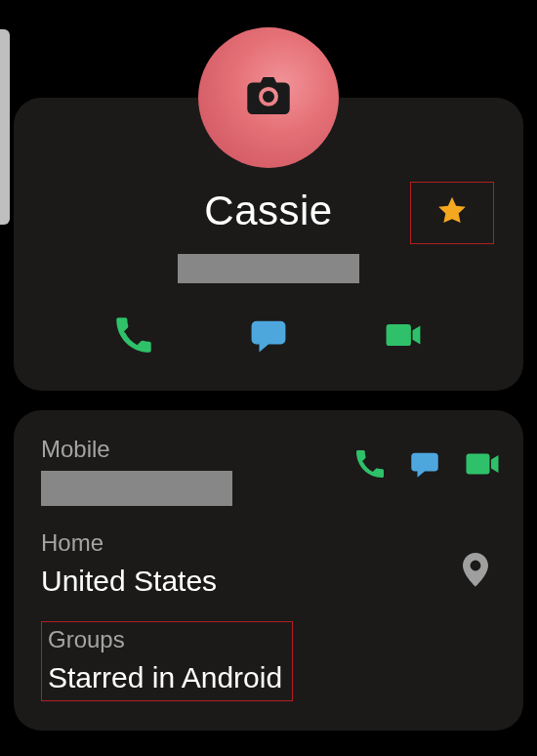 The image size is (537, 756). Describe the element at coordinates (269, 337) in the screenshot. I see `primary-actions` at that location.